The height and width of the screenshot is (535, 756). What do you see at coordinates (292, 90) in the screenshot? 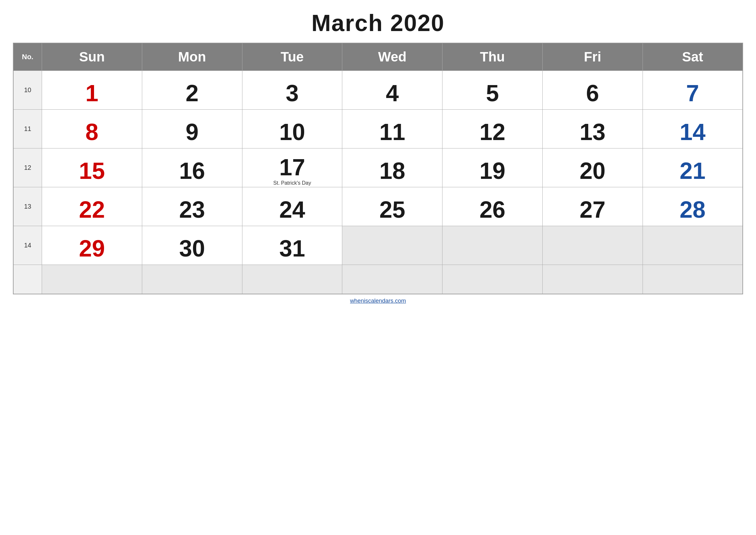
I see `day-cell: 3` at bounding box center [292, 90].